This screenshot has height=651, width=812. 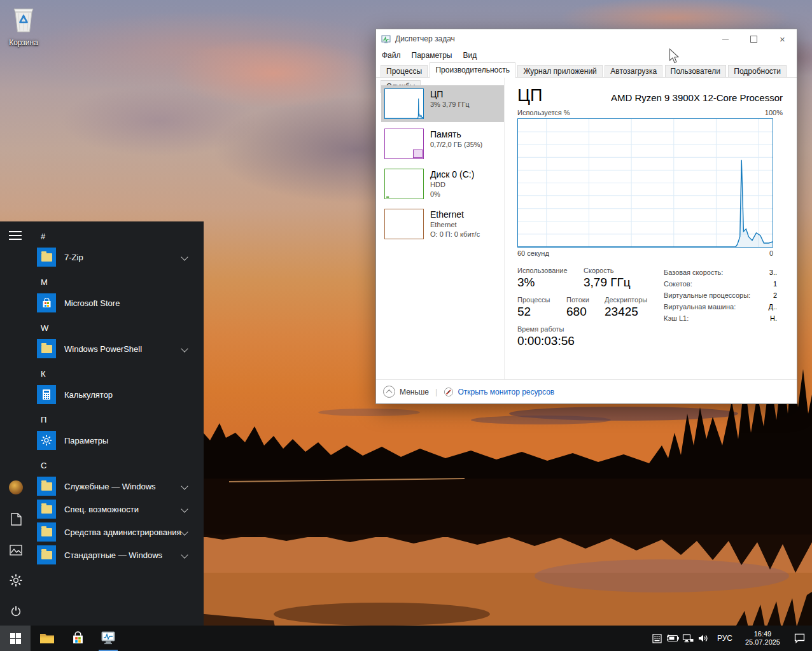 I want to click on detail-base-speed-value: 3.., so click(x=773, y=272).